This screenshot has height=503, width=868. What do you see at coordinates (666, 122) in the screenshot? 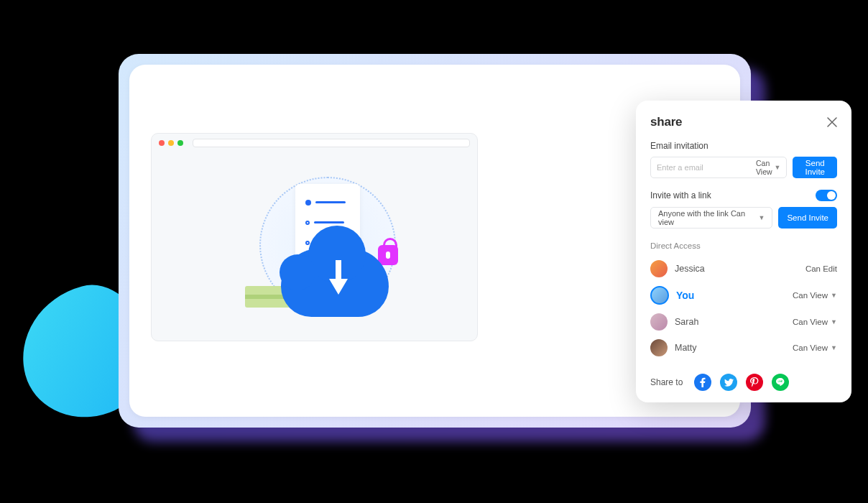
I see `share-title: share` at bounding box center [666, 122].